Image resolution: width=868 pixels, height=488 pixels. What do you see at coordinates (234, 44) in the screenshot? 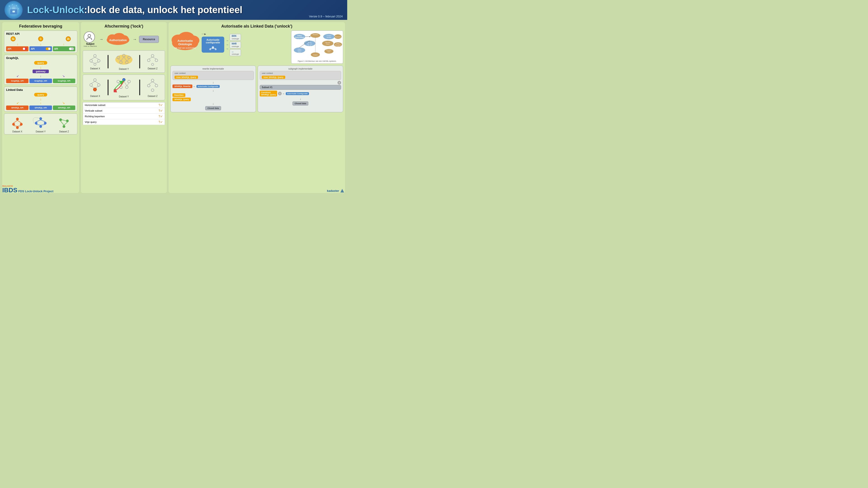
I see `nhr-label: NHR` at bounding box center [234, 44].